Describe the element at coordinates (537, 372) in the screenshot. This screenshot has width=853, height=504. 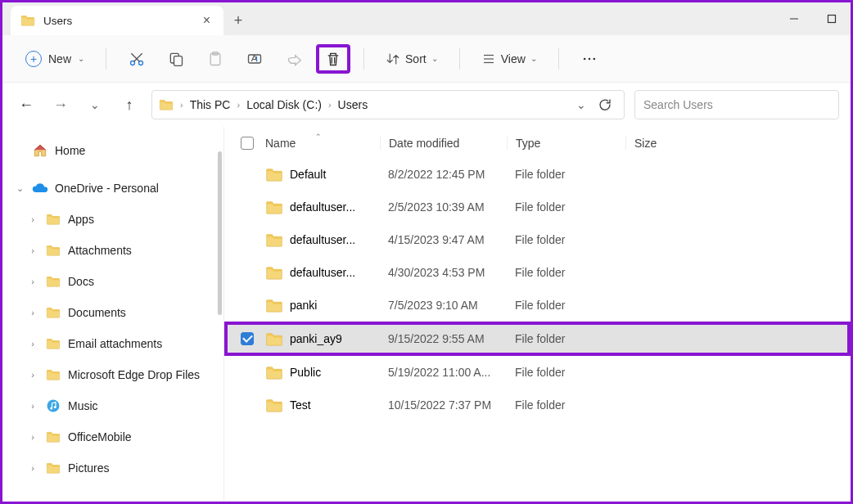
I see `table-row: Public 5/19/2022 11:00 A... File folder` at that location.